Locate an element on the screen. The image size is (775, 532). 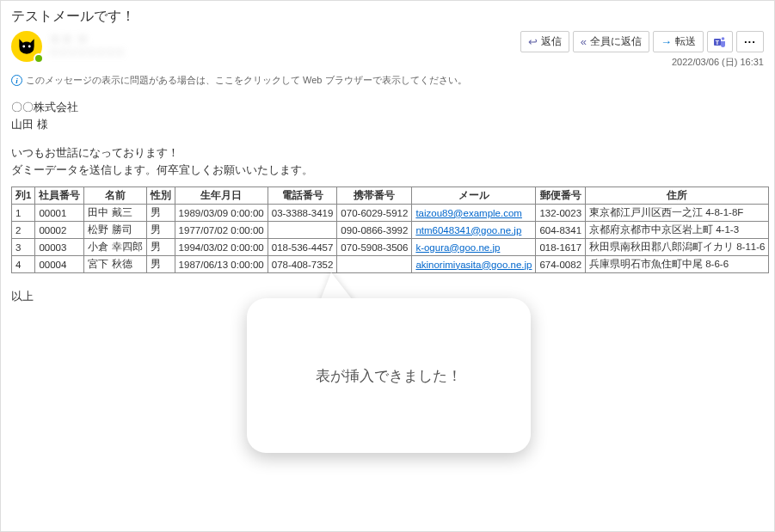
table-cell: 秋田県南秋田郡八郎潟町イカリ 8-11-6 is located at coordinates (678, 248).